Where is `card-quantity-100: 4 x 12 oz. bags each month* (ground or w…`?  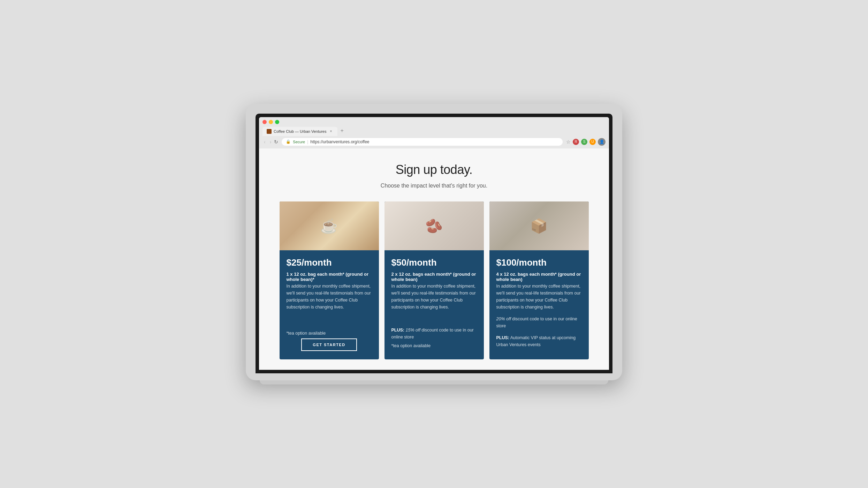 card-quantity-100: 4 x 12 oz. bags each month* (ground or w… is located at coordinates (539, 277).